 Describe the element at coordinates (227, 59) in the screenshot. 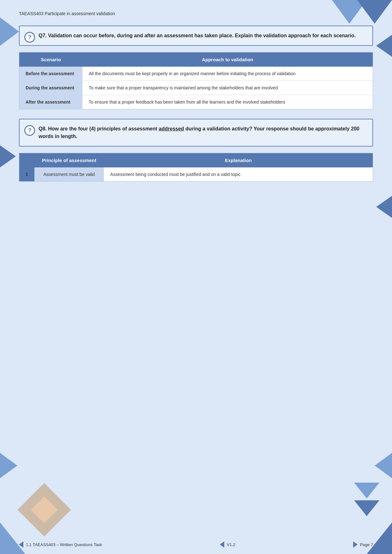

I see `q7-col2-header: Approach to validation` at that location.